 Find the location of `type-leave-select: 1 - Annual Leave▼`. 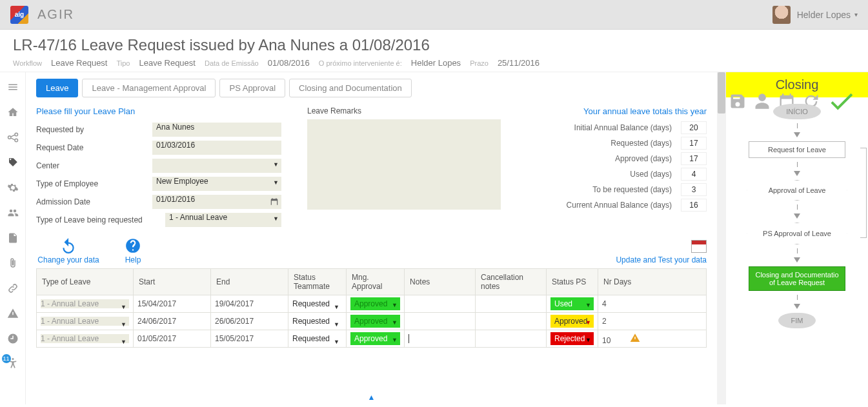

type-leave-select: 1 - Annual Leave▼ is located at coordinates (223, 220).